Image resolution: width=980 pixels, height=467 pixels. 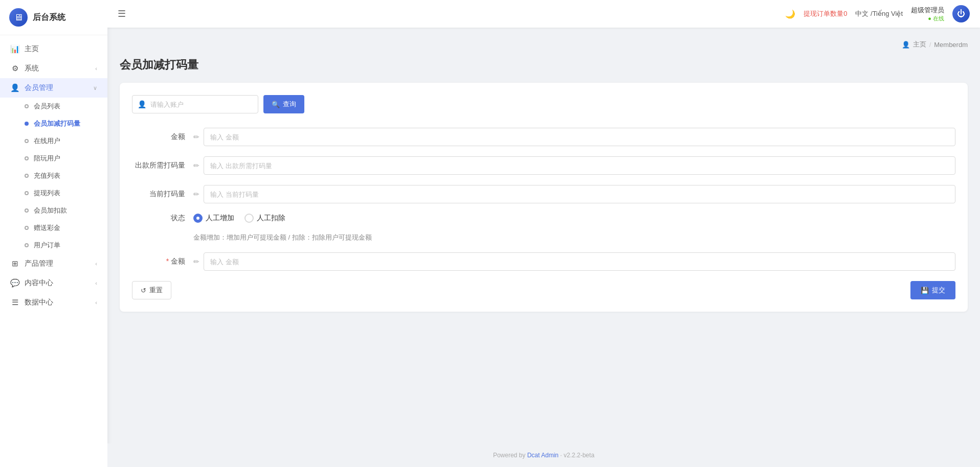 I want to click on save-icon: 💾, so click(x=925, y=290).